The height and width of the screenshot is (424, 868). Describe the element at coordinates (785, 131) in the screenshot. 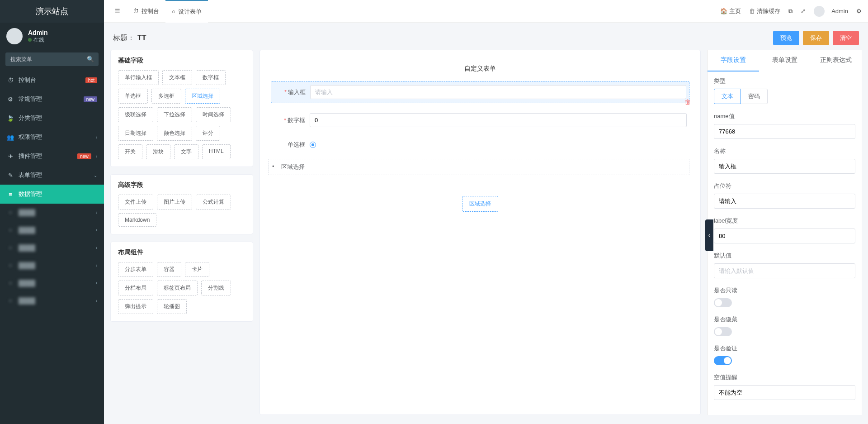

I see `name-value-input` at that location.